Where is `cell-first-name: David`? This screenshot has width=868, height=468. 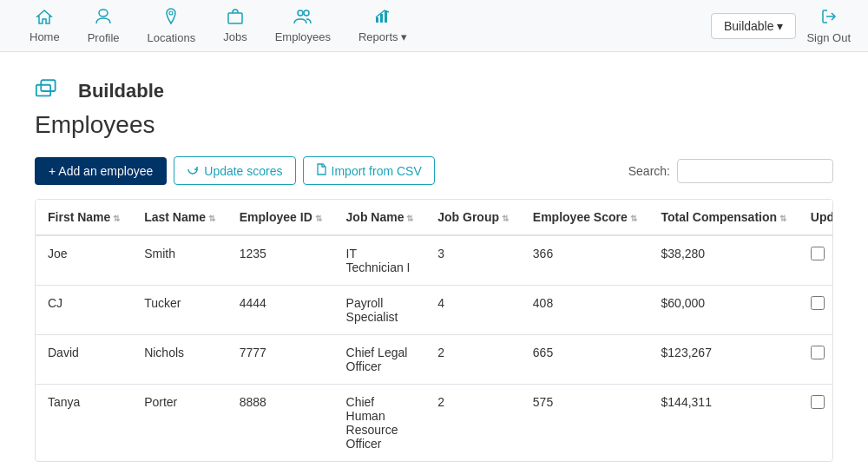
cell-first-name: David is located at coordinates (83, 359).